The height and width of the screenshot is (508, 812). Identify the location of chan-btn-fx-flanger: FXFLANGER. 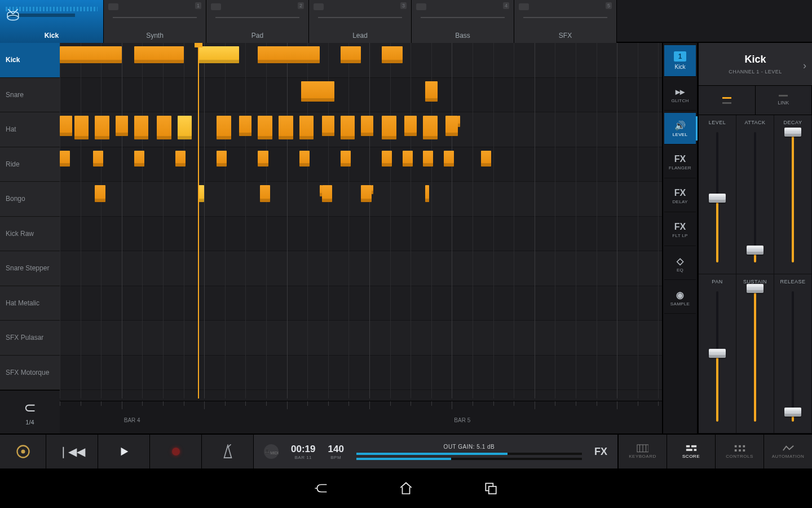
(680, 163).